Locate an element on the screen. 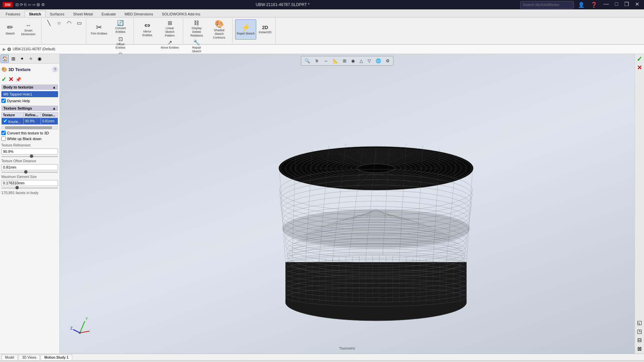  right-btn-1: ◱ is located at coordinates (640, 322).